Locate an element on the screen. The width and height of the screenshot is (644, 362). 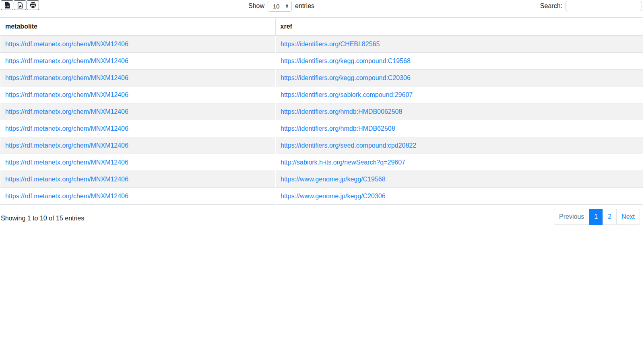
column-header-metabolite: metabolite is located at coordinates (138, 27).